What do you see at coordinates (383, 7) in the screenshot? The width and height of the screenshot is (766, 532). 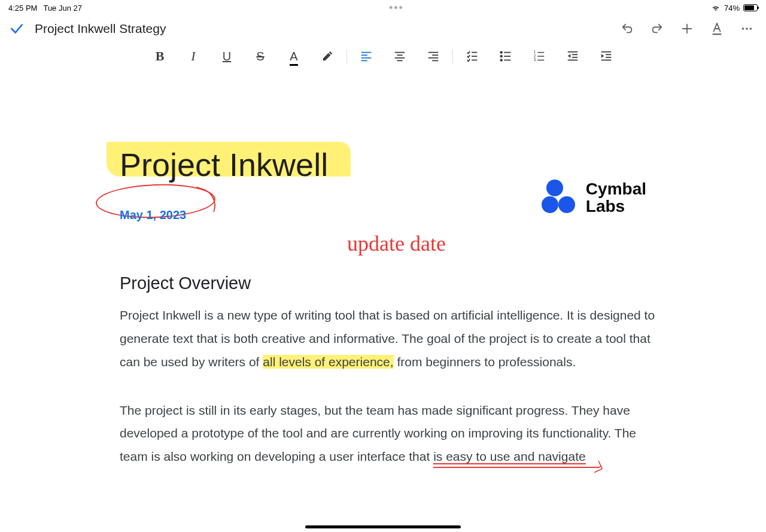 I see `status-bar: 4:25 PM Tue Jun 27 ••• 74%` at bounding box center [383, 7].